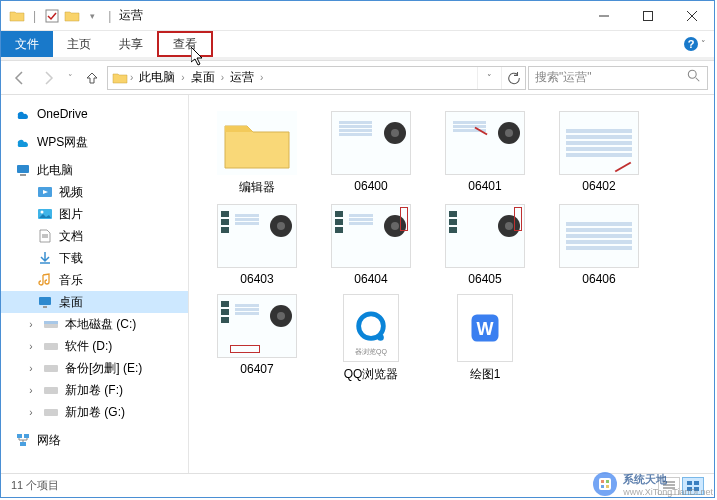  What do you see at coordinates (94, 390) in the screenshot?
I see `tree-disk-f: › 新加卷 (F:)` at bounding box center [94, 390].